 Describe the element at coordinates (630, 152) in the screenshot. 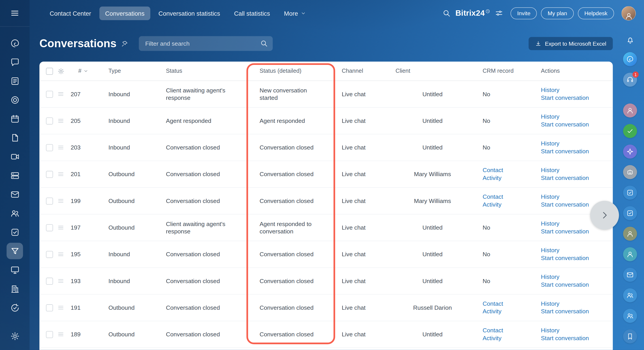

I see `ai-app-avatar` at that location.